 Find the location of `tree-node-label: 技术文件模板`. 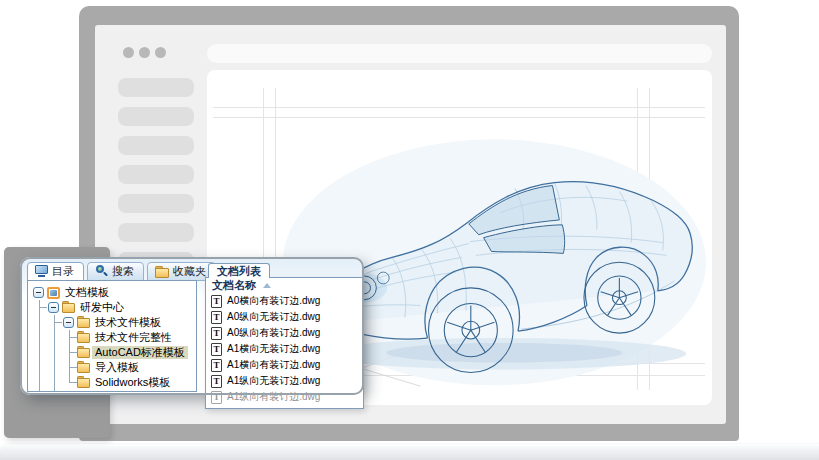

tree-node-label: 技术文件模板 is located at coordinates (128, 322).